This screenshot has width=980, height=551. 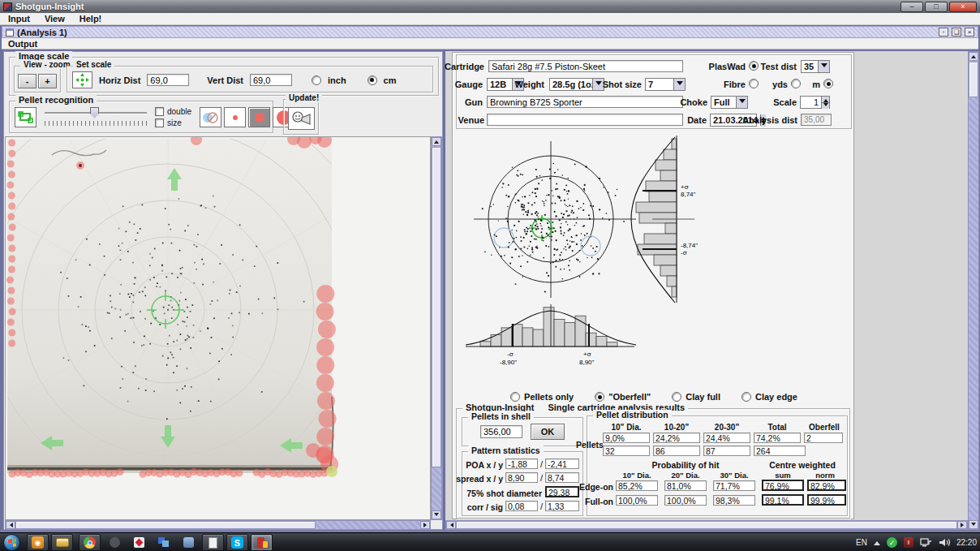 What do you see at coordinates (974, 291) in the screenshot?
I see `outer-vscrollbar` at bounding box center [974, 291].